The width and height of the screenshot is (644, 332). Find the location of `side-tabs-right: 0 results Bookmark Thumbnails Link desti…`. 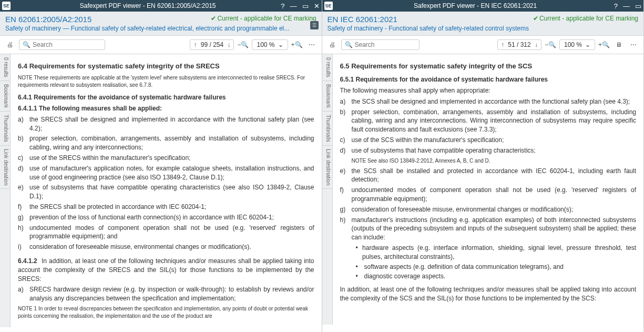

side-tabs-right: 0 results Bookmark Thumbnails Link desti… is located at coordinates (328, 189).